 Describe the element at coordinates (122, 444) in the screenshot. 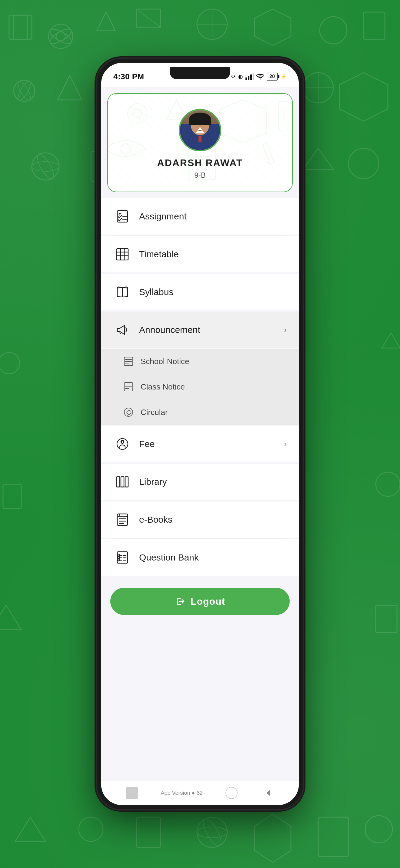

I see `fee-icon` at that location.